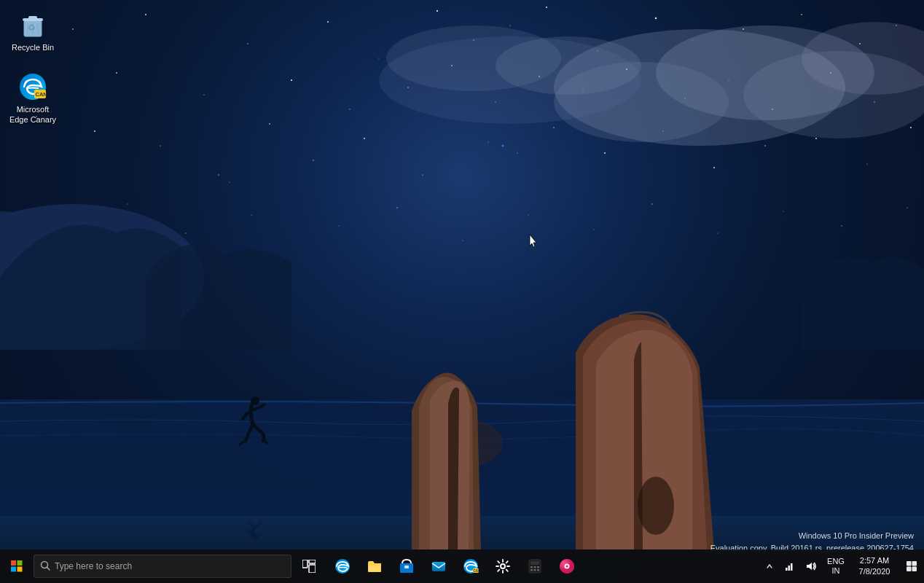  I want to click on taskbar: Type here to search, so click(462, 566).